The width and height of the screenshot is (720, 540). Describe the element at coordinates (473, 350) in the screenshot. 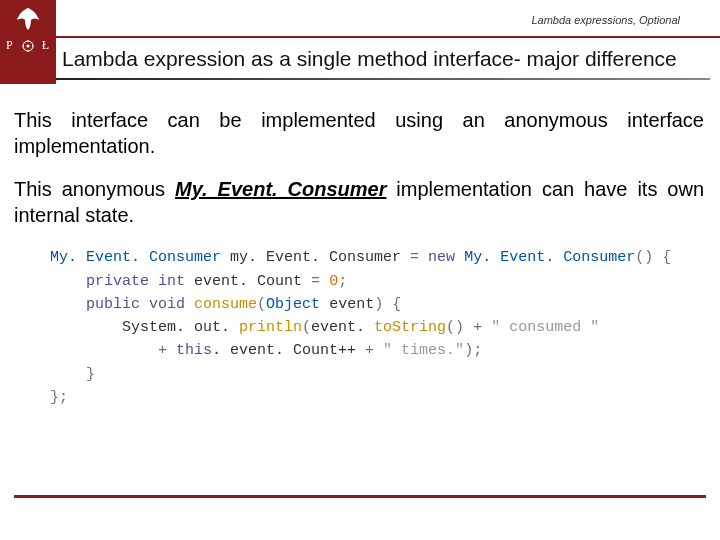

I see `code-token: );` at that location.